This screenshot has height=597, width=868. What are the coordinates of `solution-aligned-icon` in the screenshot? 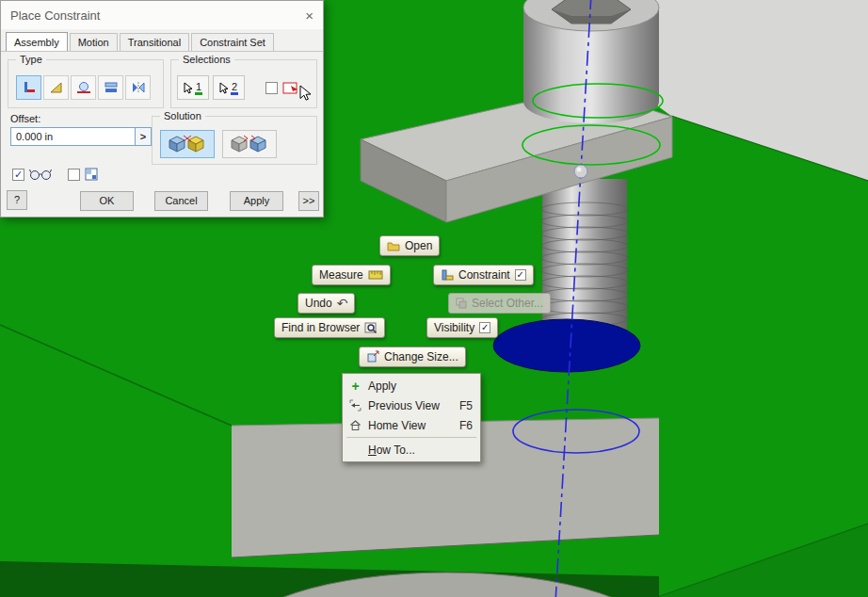 It's located at (249, 144).